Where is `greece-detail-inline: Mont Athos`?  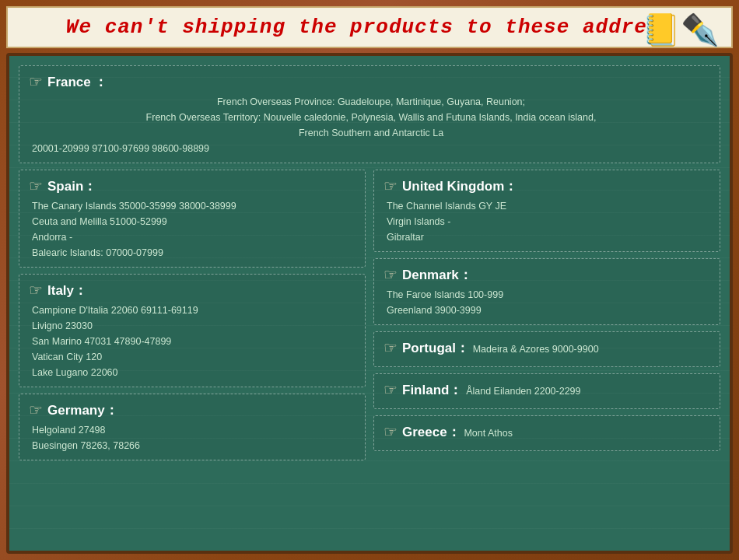
greece-detail-inline: Mont Athos is located at coordinates (489, 433).